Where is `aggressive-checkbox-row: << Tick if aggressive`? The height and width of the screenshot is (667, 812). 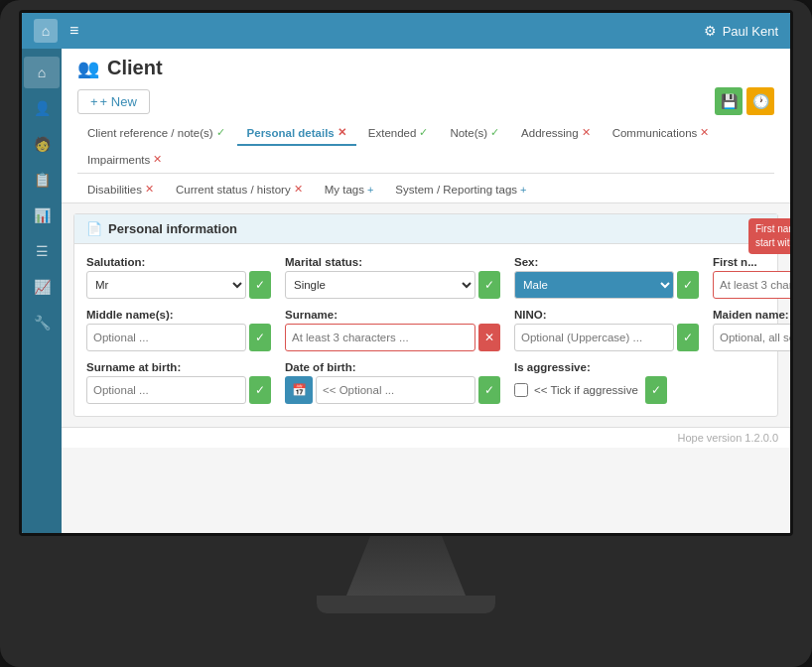
aggressive-checkbox-row: << Tick if aggressive is located at coordinates (576, 390).